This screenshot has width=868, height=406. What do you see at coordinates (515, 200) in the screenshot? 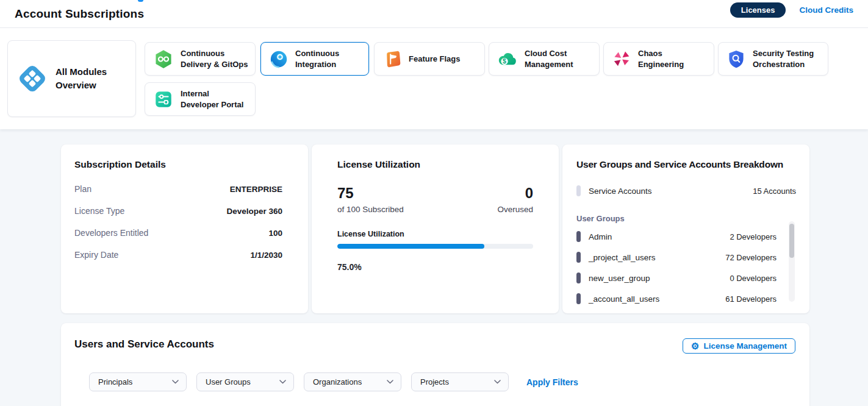
I see `overused-column: 0 Overused` at bounding box center [515, 200].